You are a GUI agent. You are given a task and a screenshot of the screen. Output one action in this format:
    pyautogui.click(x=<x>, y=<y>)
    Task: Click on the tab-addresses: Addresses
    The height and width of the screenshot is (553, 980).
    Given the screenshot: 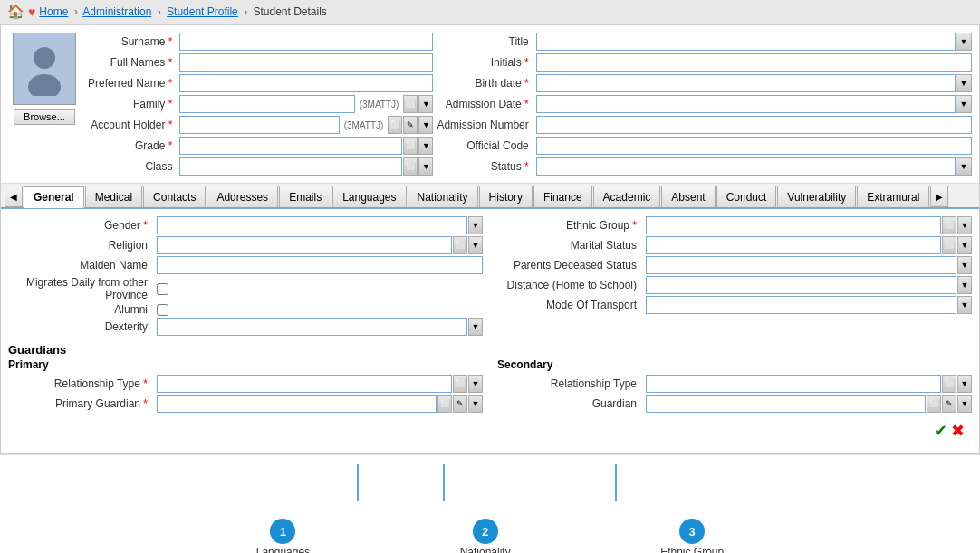 What is the action you would take?
    pyautogui.click(x=243, y=196)
    